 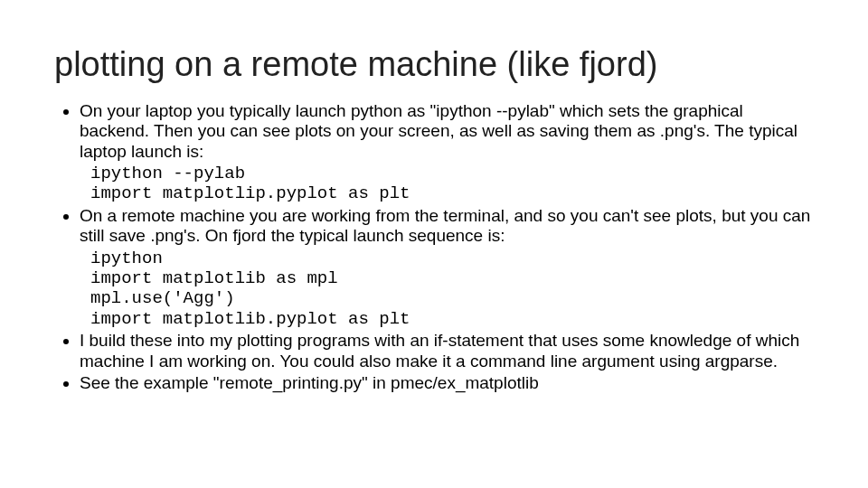 What do you see at coordinates (452, 184) in the screenshot?
I see `code-block: ipython --pylab import matplotlip.pyplot…` at bounding box center [452, 184].